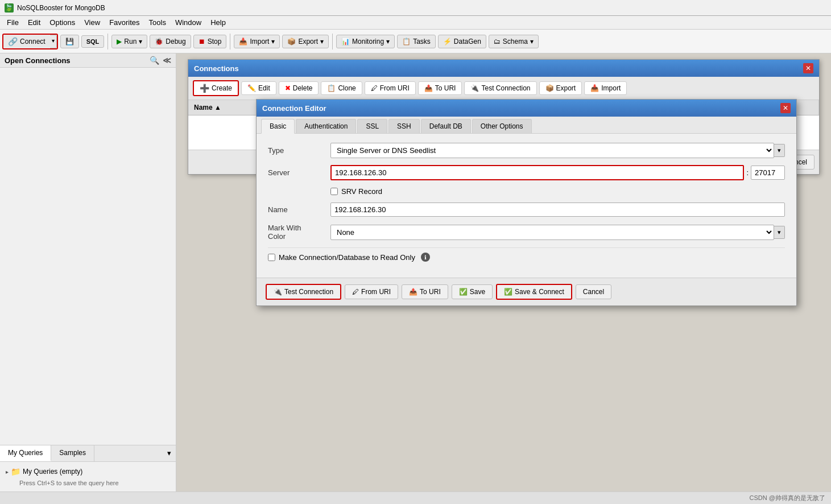 Image resolution: width=831 pixels, height=504 pixels. Describe the element at coordinates (30, 42) in the screenshot. I see `connect-button-group: 🔗 Connect ▾` at that location.